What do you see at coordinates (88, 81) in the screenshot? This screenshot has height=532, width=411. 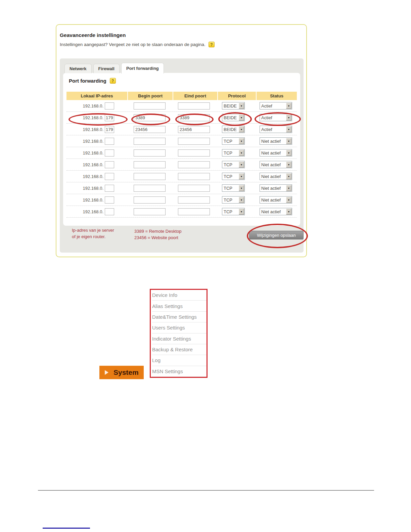 I see `section-title: Port forwarding` at bounding box center [88, 81].